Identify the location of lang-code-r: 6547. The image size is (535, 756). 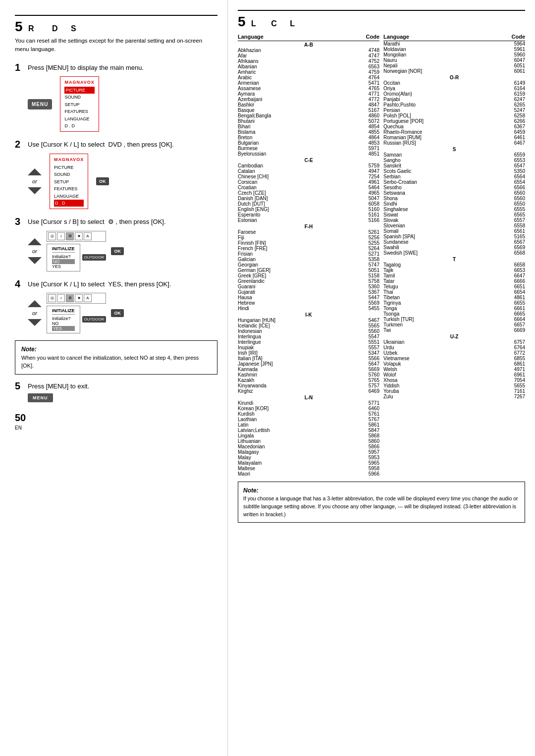
(508, 165).